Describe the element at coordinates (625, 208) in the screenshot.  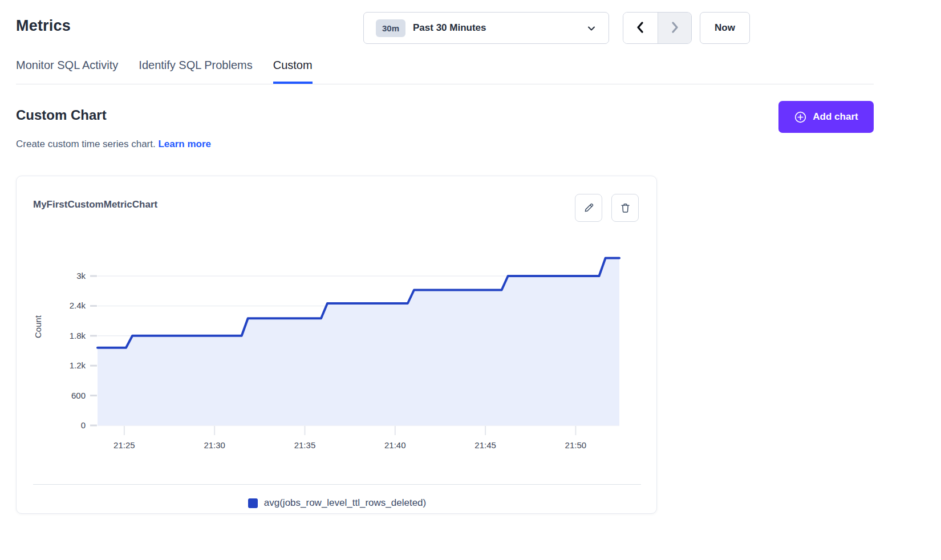
I see `trash-icon` at that location.